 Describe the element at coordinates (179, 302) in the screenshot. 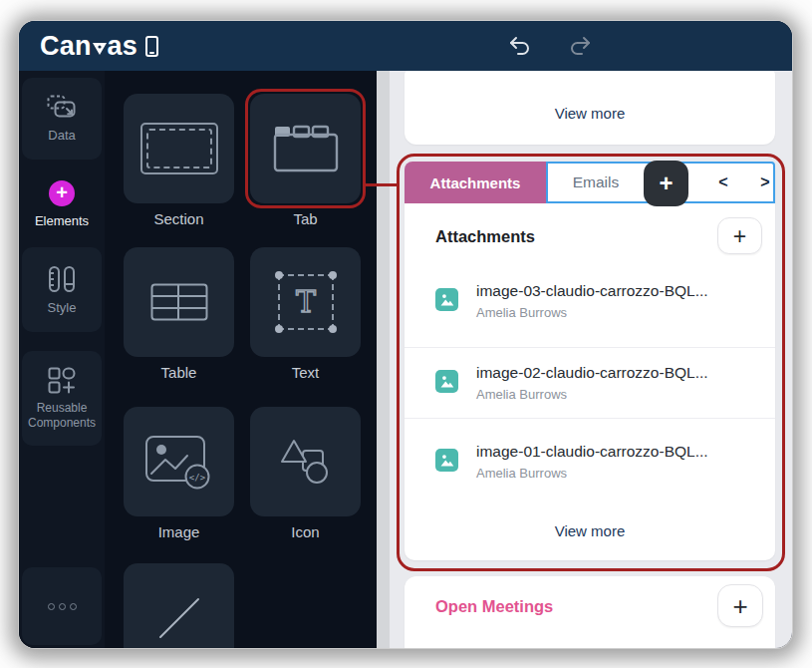

I see `table-icon` at that location.